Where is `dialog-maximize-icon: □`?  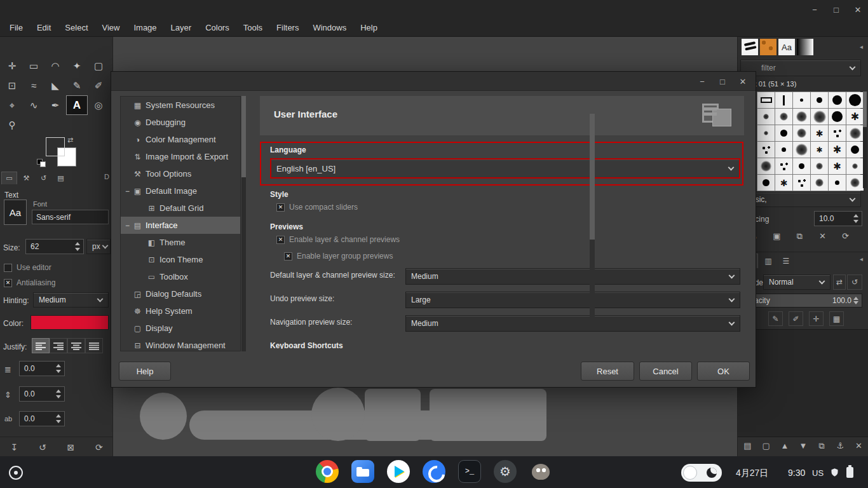 dialog-maximize-icon: □ is located at coordinates (722, 81).